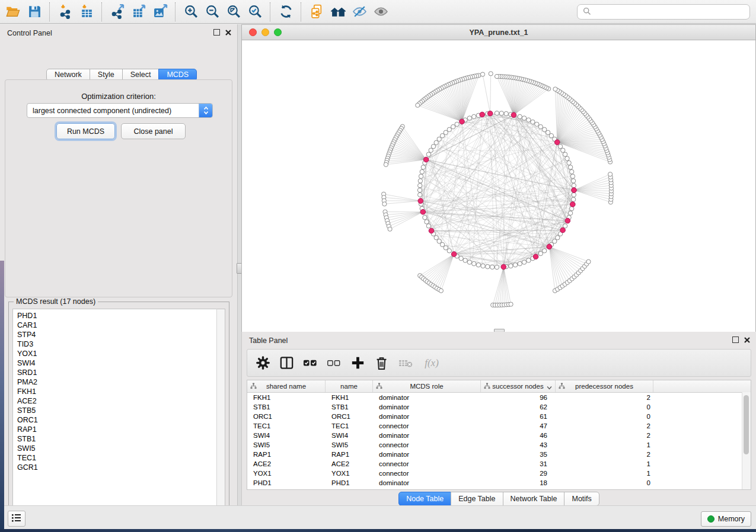  I want to click on import-network-button, so click(65, 12).